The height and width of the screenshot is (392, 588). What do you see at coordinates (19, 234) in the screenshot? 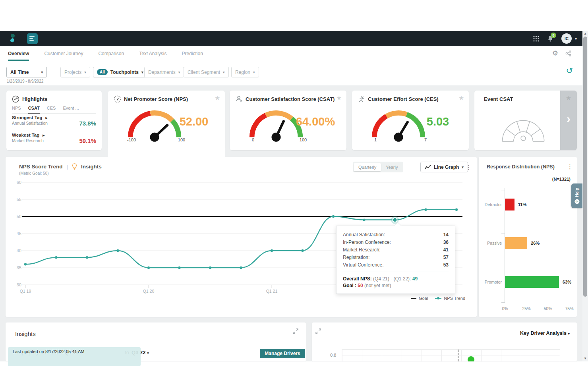
I see `svg-text: 45` at bounding box center [19, 234].